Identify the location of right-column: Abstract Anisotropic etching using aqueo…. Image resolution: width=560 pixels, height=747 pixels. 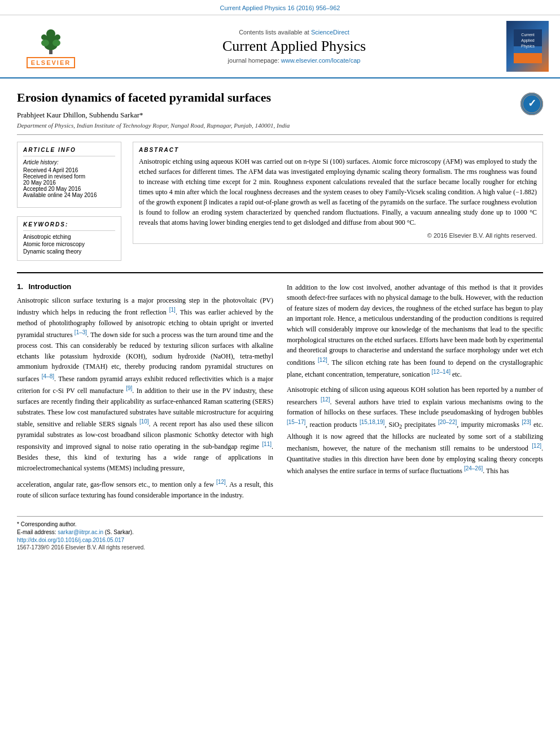
(338, 201).